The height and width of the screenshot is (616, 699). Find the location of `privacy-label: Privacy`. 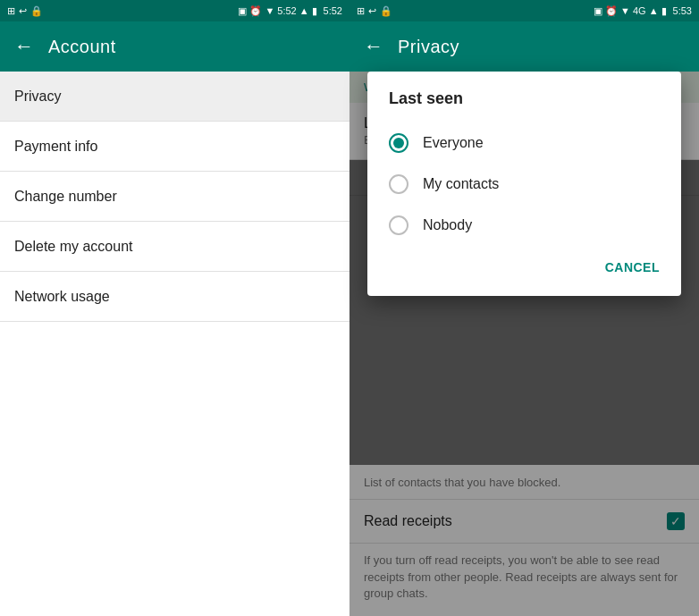

privacy-label: Privacy is located at coordinates (38, 97).